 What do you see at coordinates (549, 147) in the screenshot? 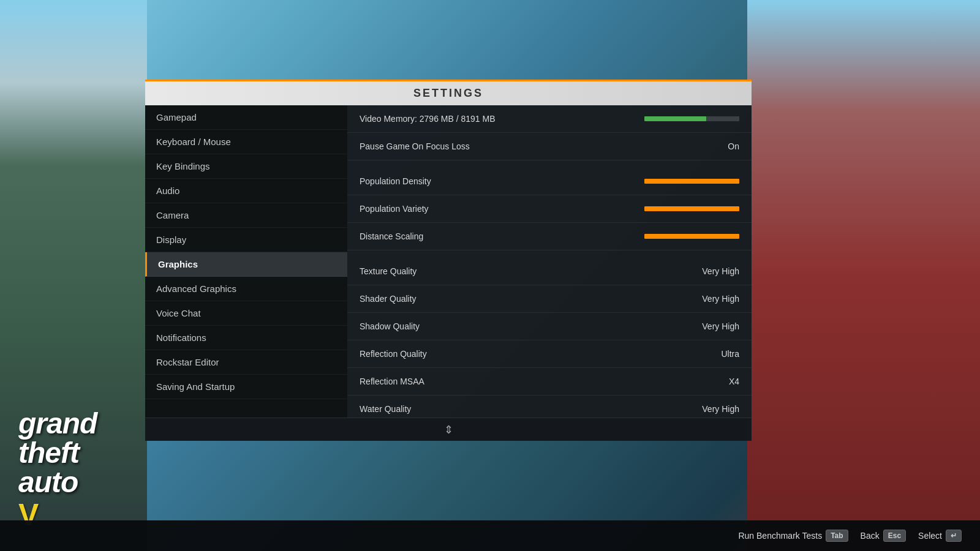
I see `setting-row-pause-game: Pause Game On Focus LossOn` at bounding box center [549, 147].